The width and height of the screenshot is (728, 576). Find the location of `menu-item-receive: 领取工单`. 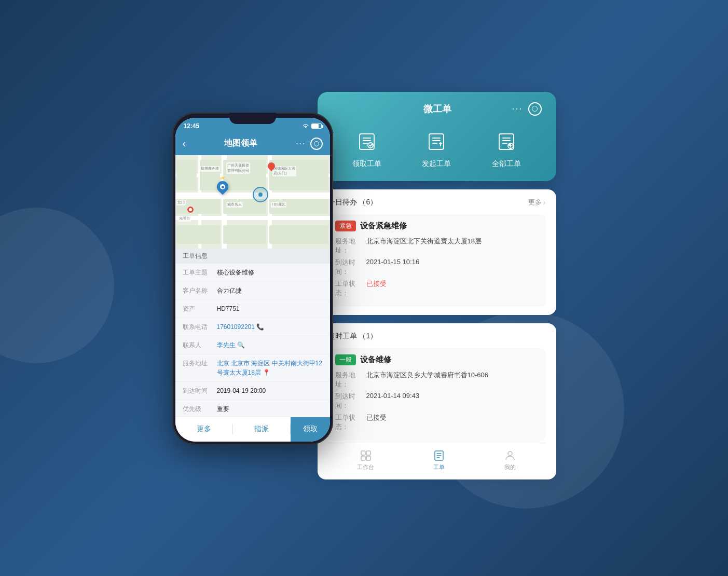

menu-item-receive: 领取工单 is located at coordinates (367, 148).